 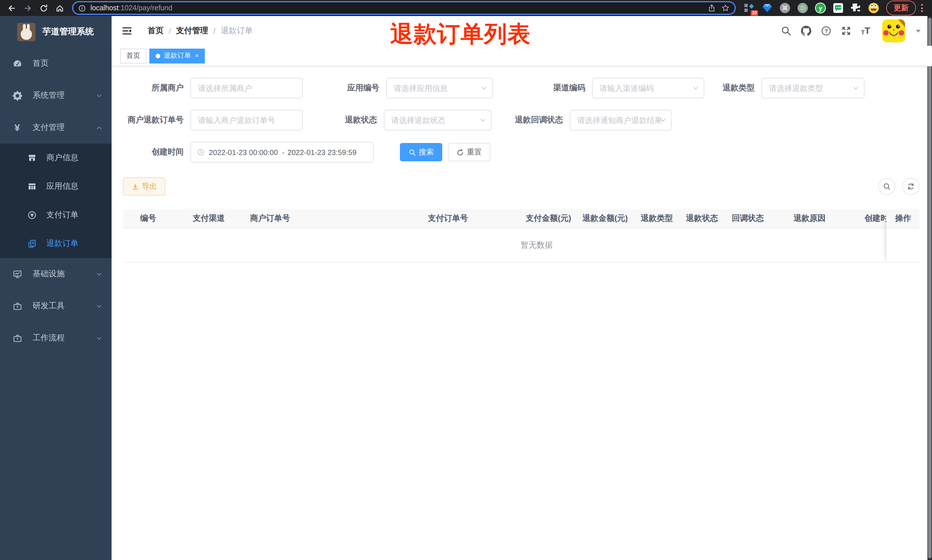 I want to click on sidebar-item-infrastructure: 基础设施, so click(x=56, y=274).